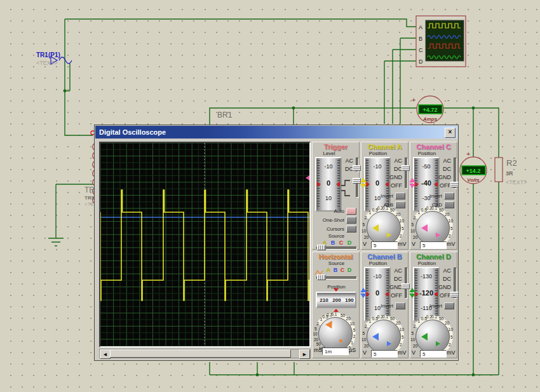  Describe the element at coordinates (132, 132) in the screenshot. I see `window-title: Digital Oscilloscope` at that location.